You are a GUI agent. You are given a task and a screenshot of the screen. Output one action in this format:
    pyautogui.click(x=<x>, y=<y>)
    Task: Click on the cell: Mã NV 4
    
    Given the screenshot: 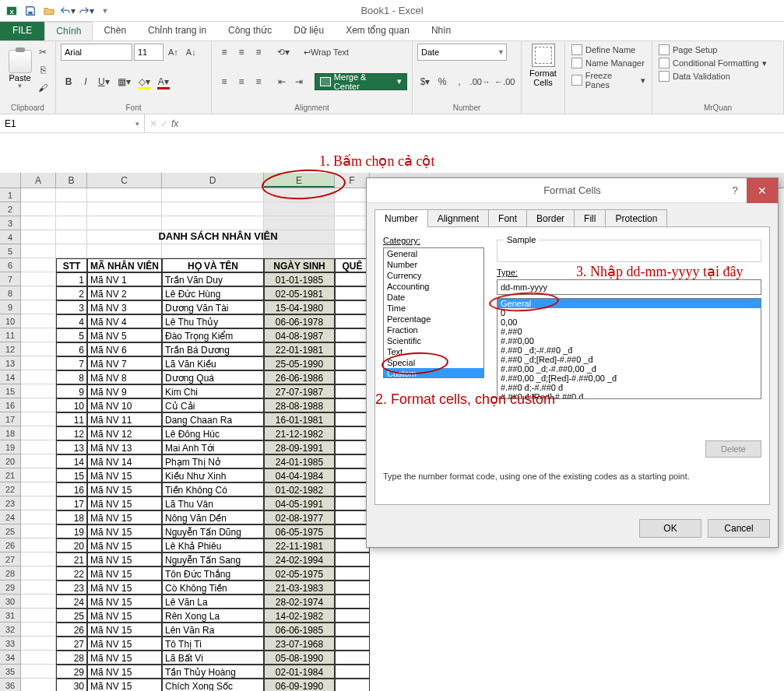 What is the action you would take?
    pyautogui.click(x=125, y=321)
    